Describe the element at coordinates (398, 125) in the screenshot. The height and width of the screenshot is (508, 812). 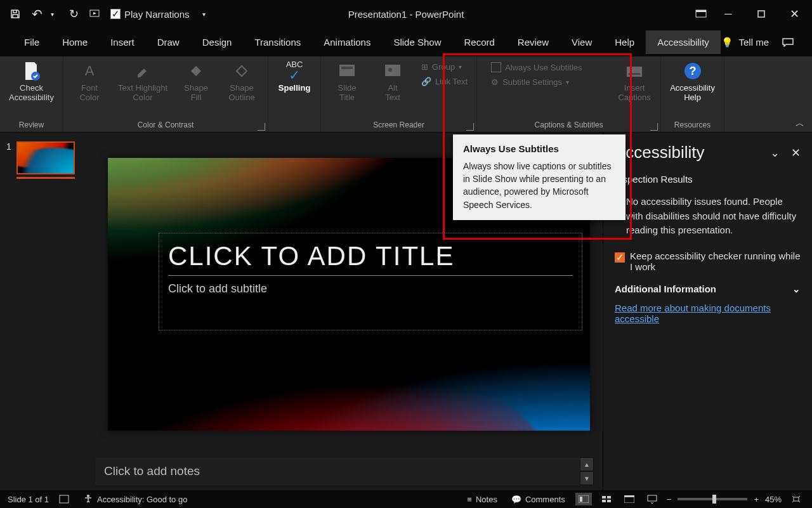
I see `ribbon-group-reader-label: Screen Reader` at that location.